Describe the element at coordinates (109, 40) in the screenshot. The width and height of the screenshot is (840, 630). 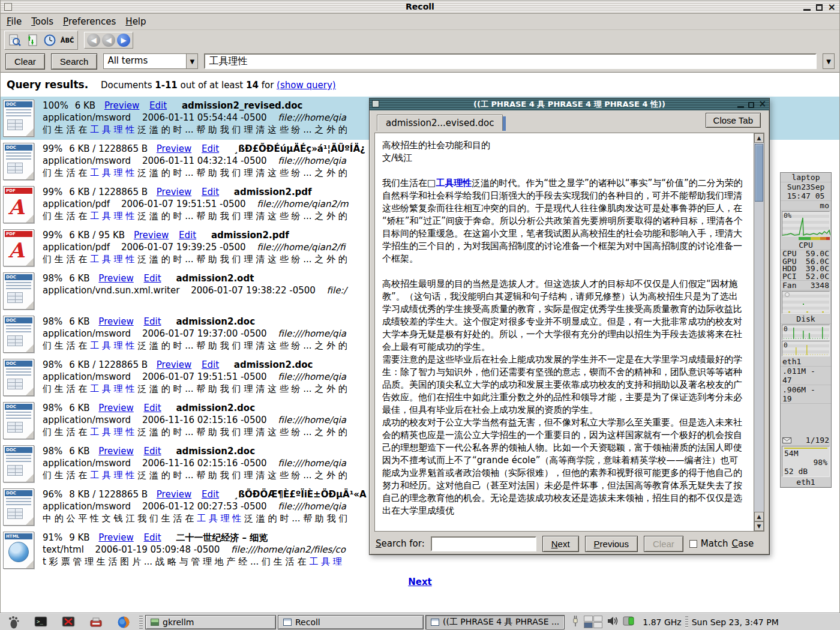
I see `previous-page-icon: ◀` at that location.